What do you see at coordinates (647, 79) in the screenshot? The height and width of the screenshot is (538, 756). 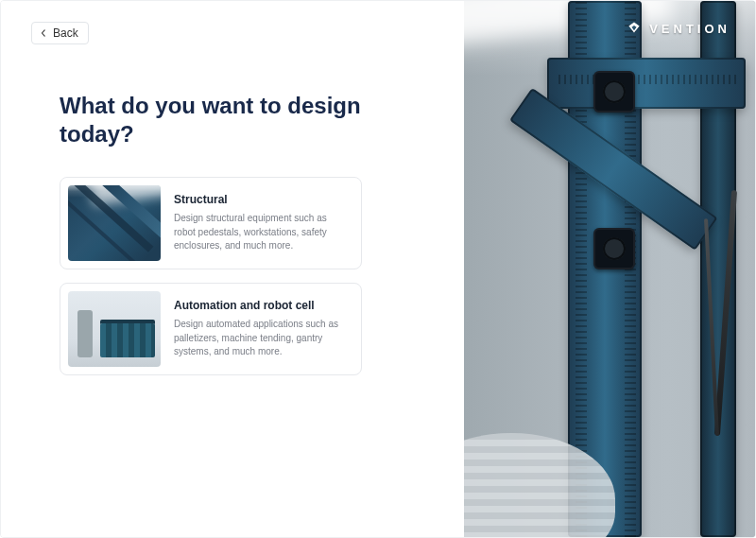 I see `hero-beam-slot` at bounding box center [647, 79].